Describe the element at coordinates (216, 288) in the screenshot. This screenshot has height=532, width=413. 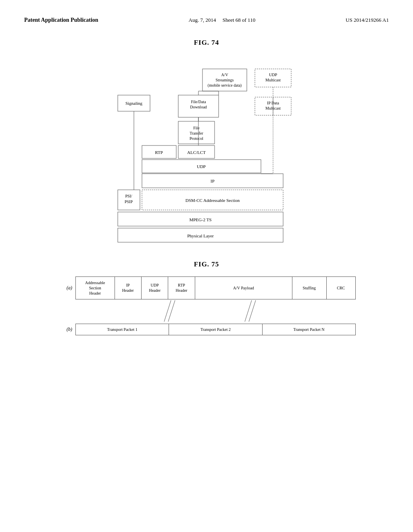
I see `row-a-cells: AddressableSectionHeader IPHeader UDPHea…` at that location.